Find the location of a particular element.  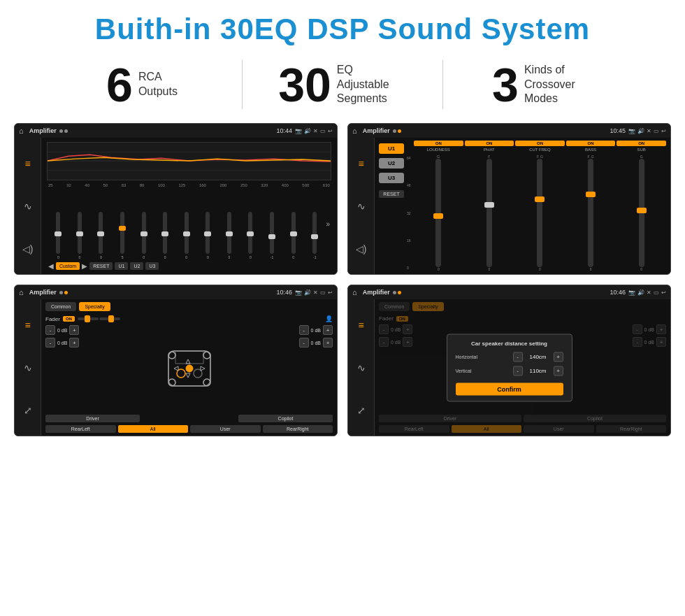

vertical-minus-btn: - is located at coordinates (518, 371).